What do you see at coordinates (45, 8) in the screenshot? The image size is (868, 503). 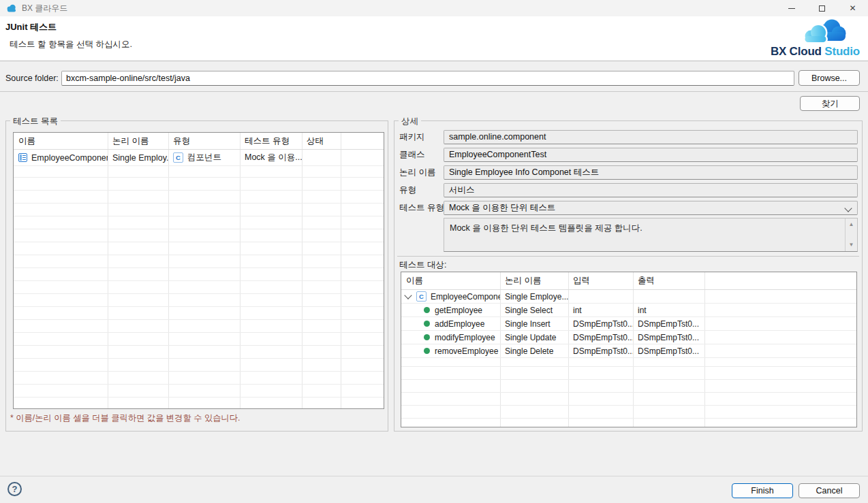 I see `window-title: BX 클라우드` at bounding box center [45, 8].